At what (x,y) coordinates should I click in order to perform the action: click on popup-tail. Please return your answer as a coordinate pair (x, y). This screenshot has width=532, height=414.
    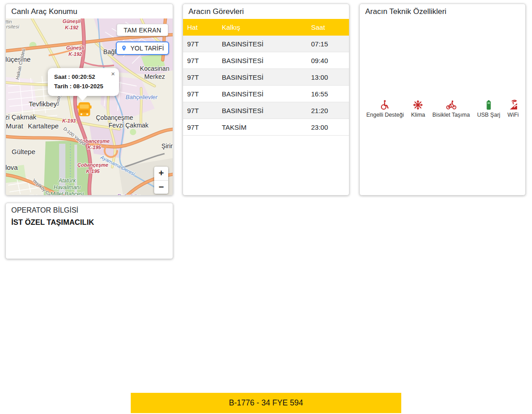
    Looking at the image, I should click on (83, 98).